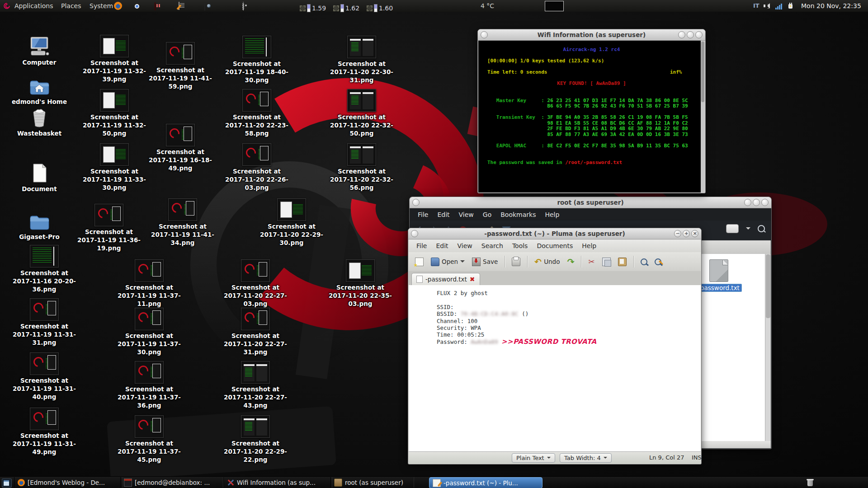  Describe the element at coordinates (7, 6) in the screenshot. I see `debian-menu-icon` at that location.